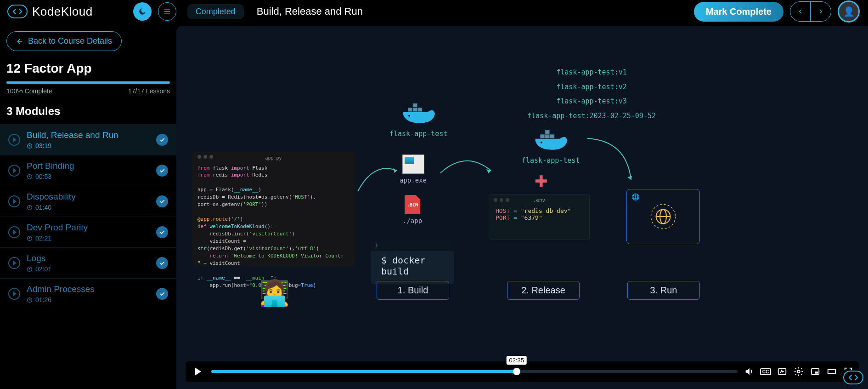 The height and width of the screenshot is (389, 868). I want to click on brand-logo: KodeKloud, so click(48, 12).